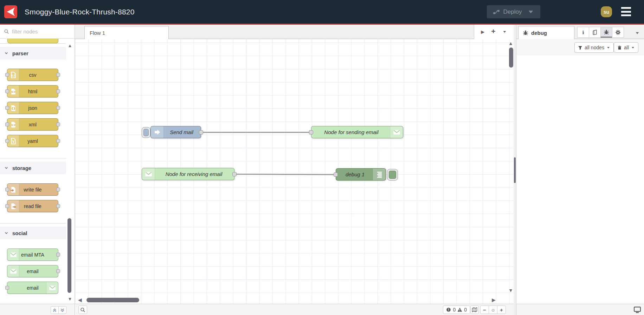 The height and width of the screenshot is (315, 644). I want to click on deploy-button: Deploy, so click(514, 12).